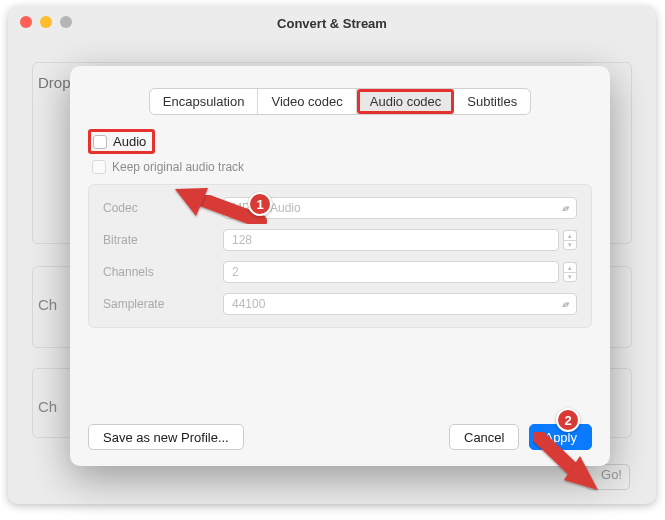  What do you see at coordinates (48, 406) in the screenshot?
I see `bg-label-2: Ch` at bounding box center [48, 406].